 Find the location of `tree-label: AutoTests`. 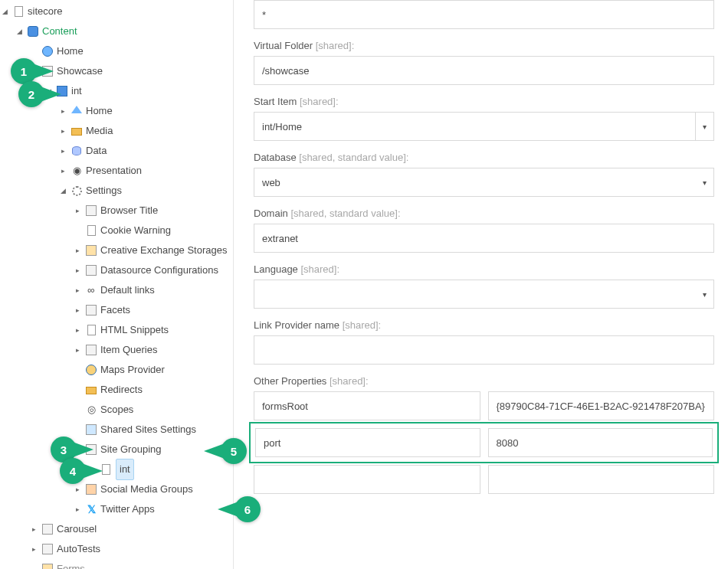

tree-label: AutoTests is located at coordinates (78, 549).